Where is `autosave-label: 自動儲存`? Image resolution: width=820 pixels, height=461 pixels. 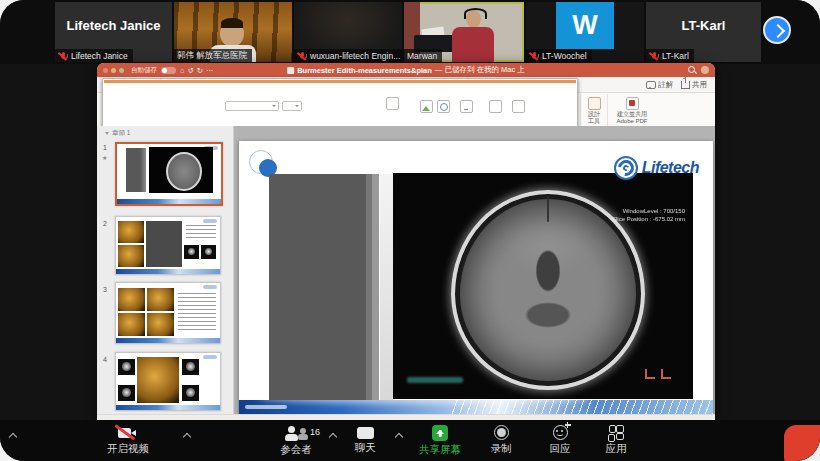
autosave-label: 自動儲存 is located at coordinates (144, 70).